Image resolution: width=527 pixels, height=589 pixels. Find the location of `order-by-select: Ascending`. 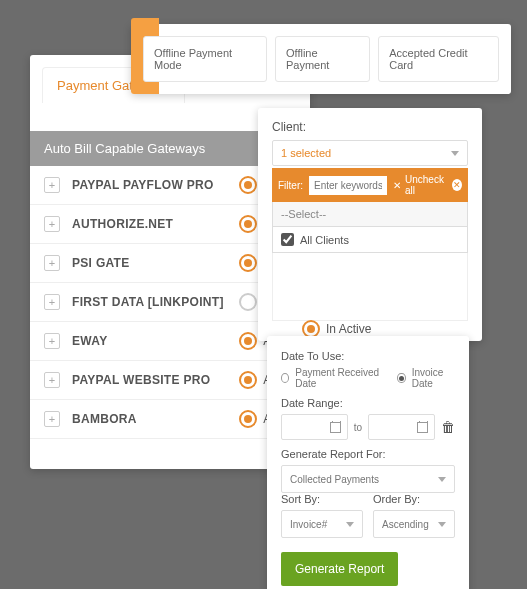

order-by-select: Ascending is located at coordinates (414, 524).